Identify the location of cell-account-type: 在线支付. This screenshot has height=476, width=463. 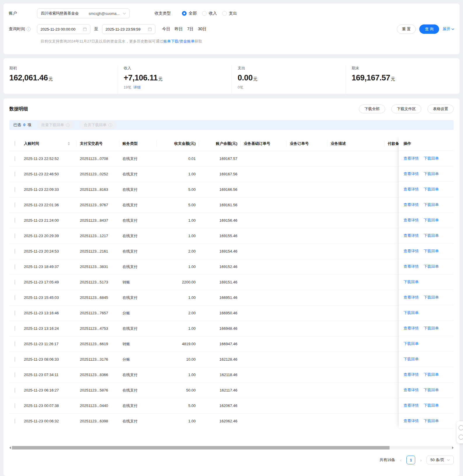
(138, 220).